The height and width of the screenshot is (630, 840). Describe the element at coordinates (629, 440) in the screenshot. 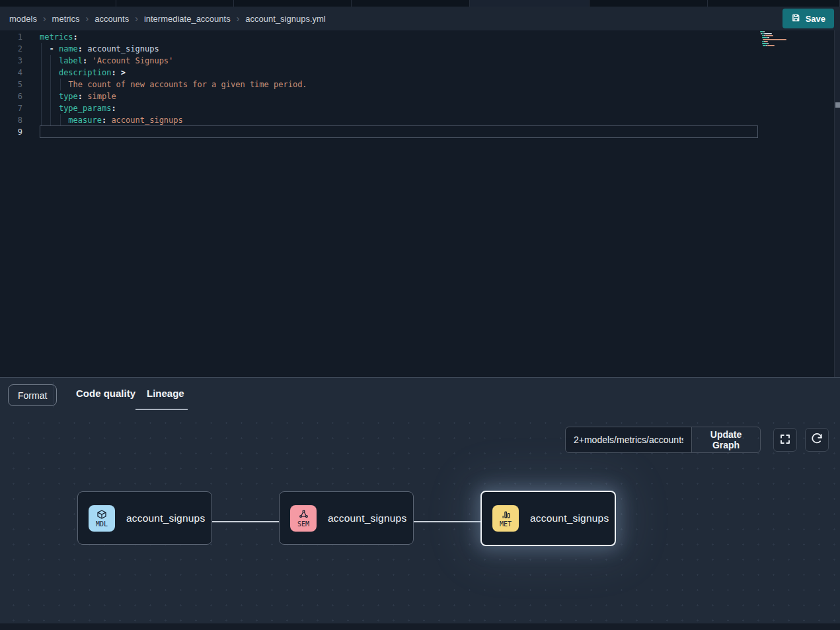

I see `model-selector-input` at that location.